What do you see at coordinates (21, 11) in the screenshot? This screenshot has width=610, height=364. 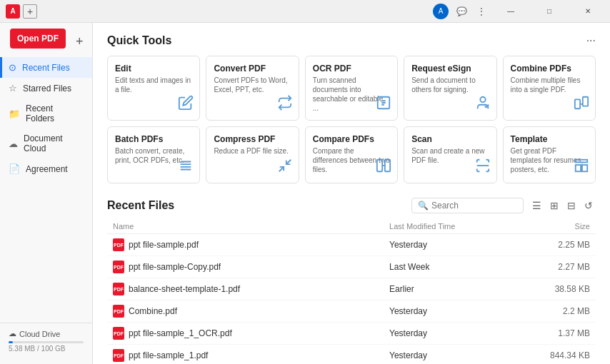 I see `title-bar-left: A +` at bounding box center [21, 11].